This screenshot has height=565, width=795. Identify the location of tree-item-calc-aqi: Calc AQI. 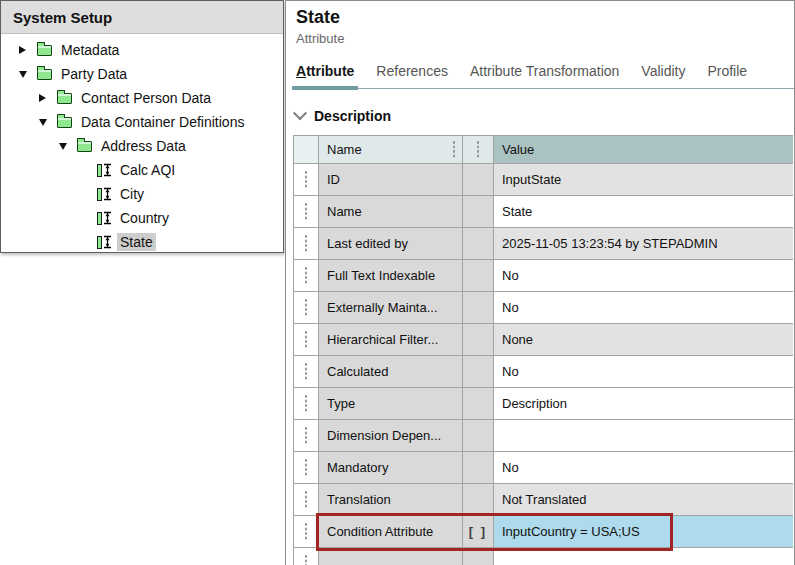
(142, 170).